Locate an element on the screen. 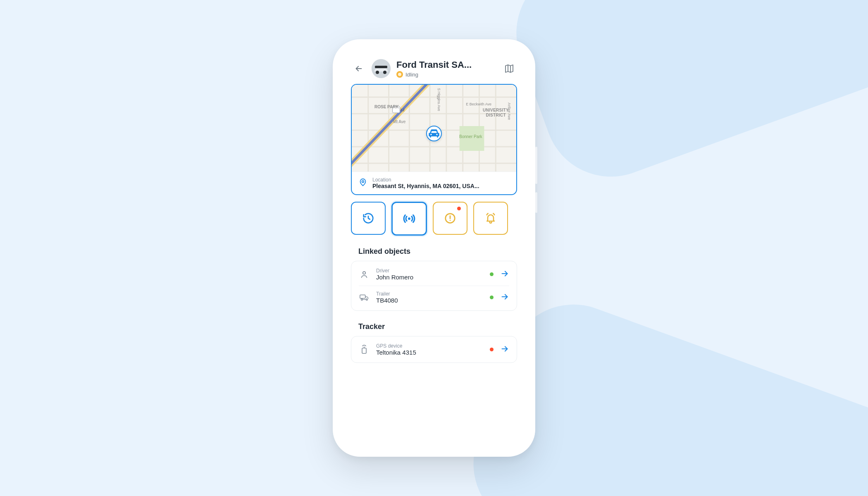 The image size is (868, 496). linked-row-driver: Driver John Romero is located at coordinates (434, 274).